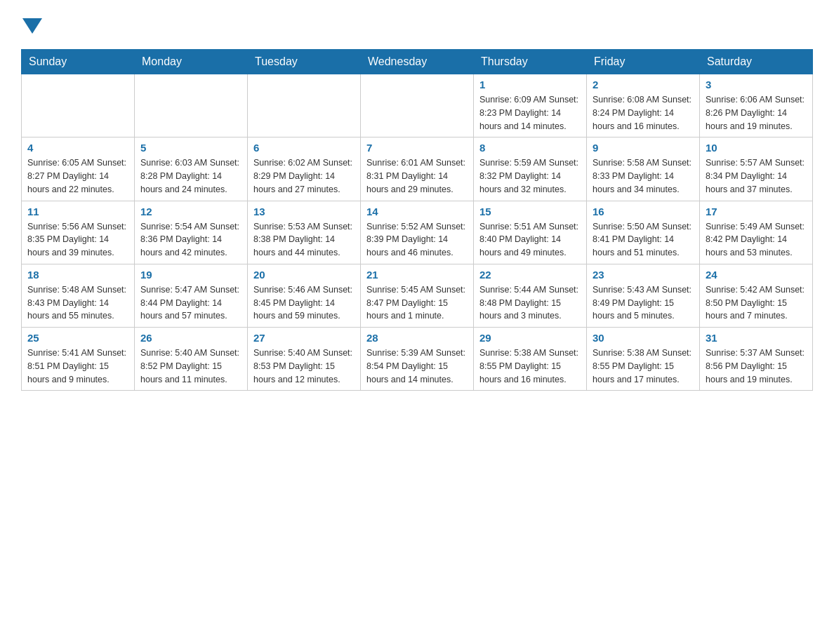 This screenshot has height=644, width=834. I want to click on calendar-cell: 11Sunrise: 5:56 AM Sunset: 8:35 PM Dayli…, so click(79, 232).